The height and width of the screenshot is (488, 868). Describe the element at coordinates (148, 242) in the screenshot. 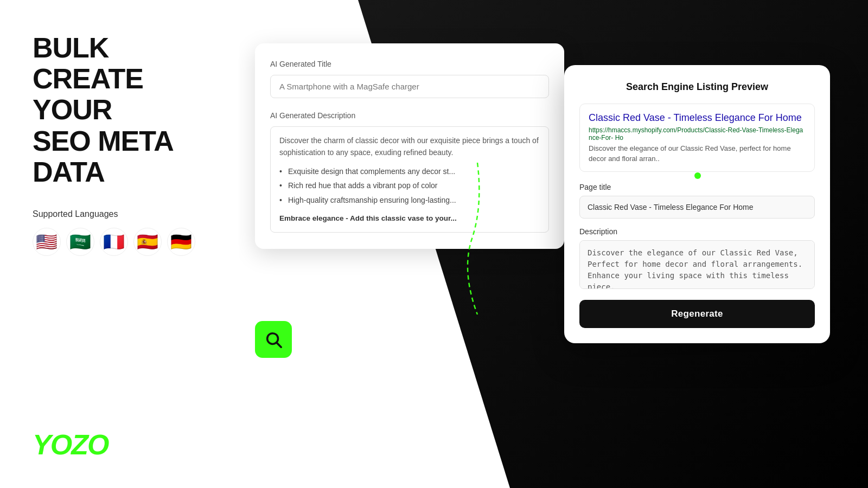

I see `flag-es: 🇪🇸` at that location.